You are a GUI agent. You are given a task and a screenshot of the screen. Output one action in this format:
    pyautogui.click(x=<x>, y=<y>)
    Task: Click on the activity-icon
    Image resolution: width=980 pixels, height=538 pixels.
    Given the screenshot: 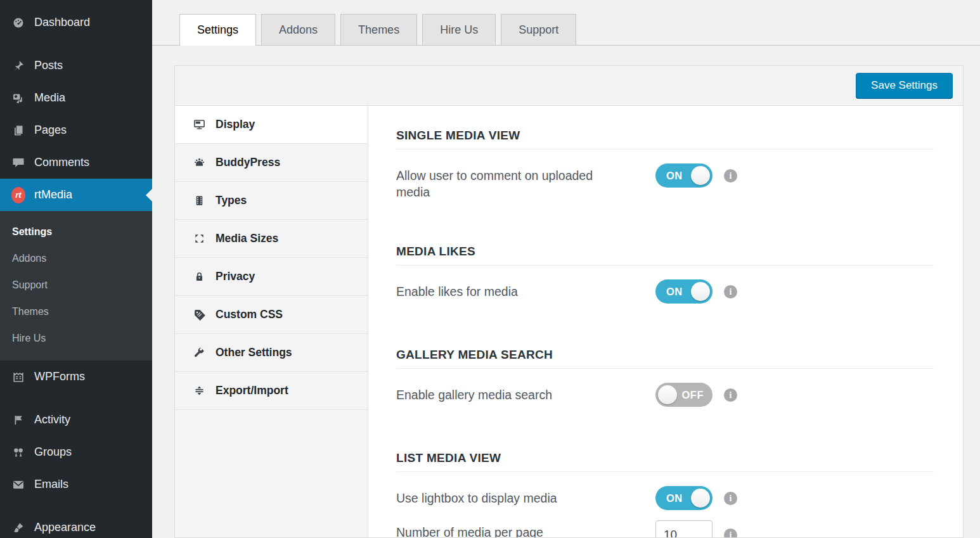 What is the action you would take?
    pyautogui.click(x=18, y=420)
    